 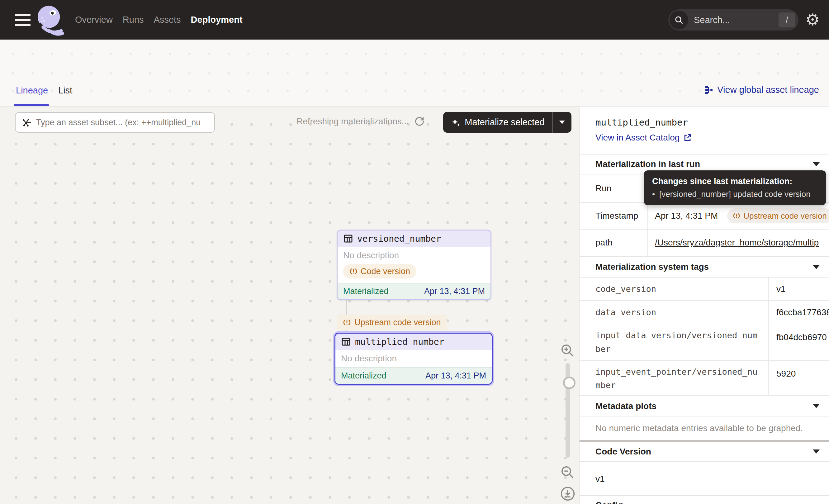 What do you see at coordinates (799, 342) in the screenshot?
I see `tag-value: fb04dcb6970` at bounding box center [799, 342].